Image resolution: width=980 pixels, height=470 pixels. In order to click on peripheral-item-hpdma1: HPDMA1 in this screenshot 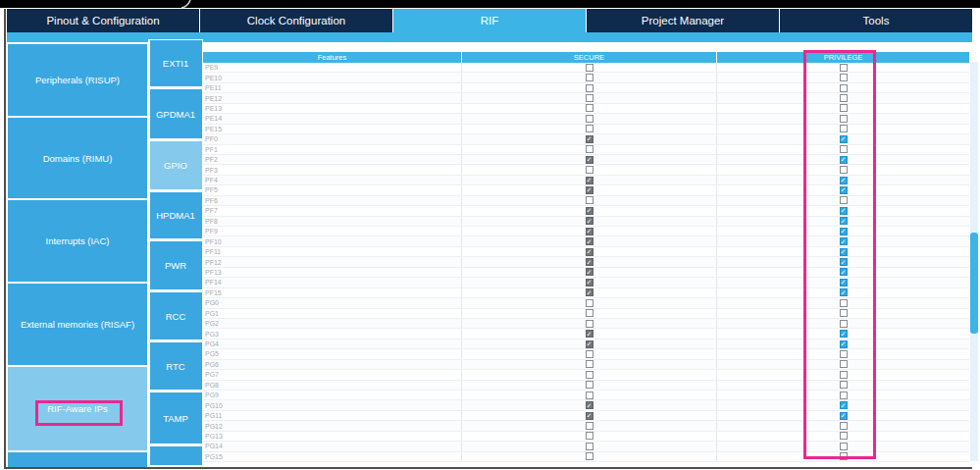, I will do `click(176, 216)`.